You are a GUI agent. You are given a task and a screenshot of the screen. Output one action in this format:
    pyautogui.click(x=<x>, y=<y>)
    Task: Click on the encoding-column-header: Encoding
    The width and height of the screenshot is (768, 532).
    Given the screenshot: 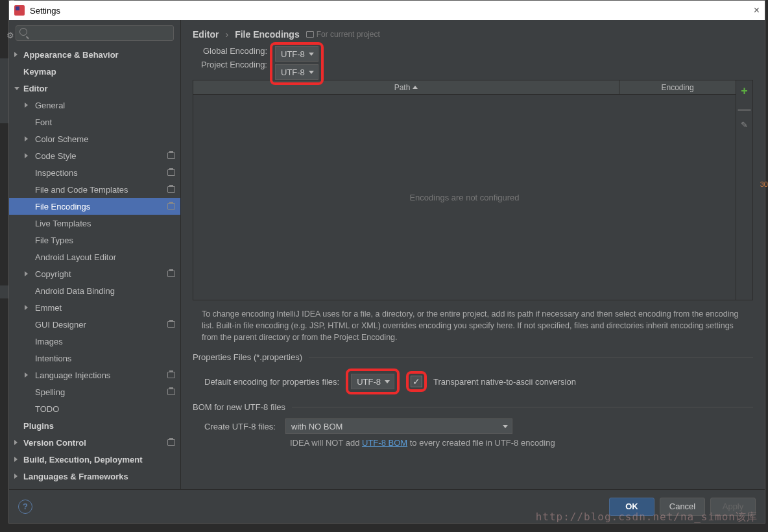 What is the action you would take?
    pyautogui.click(x=677, y=87)
    